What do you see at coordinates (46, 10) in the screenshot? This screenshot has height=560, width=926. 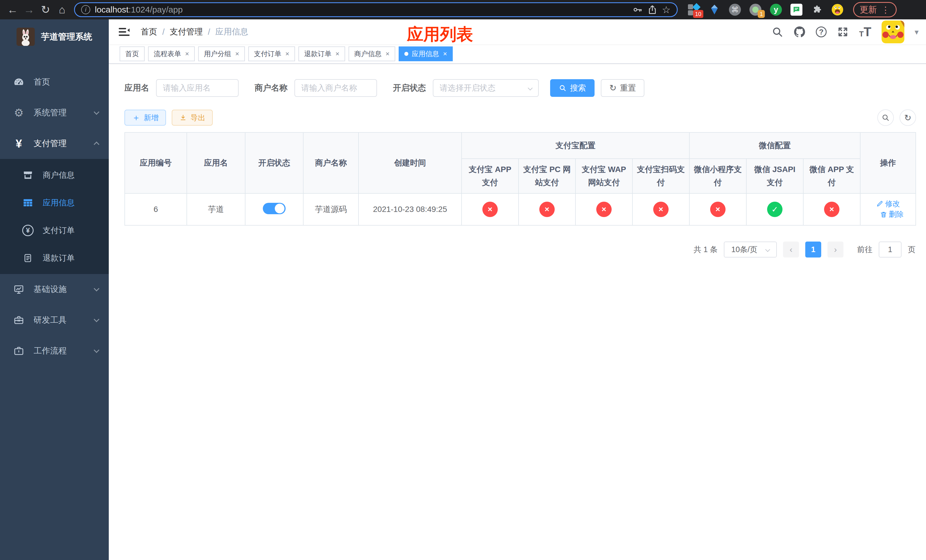 I see `browser-reload-icon: ↻` at bounding box center [46, 10].